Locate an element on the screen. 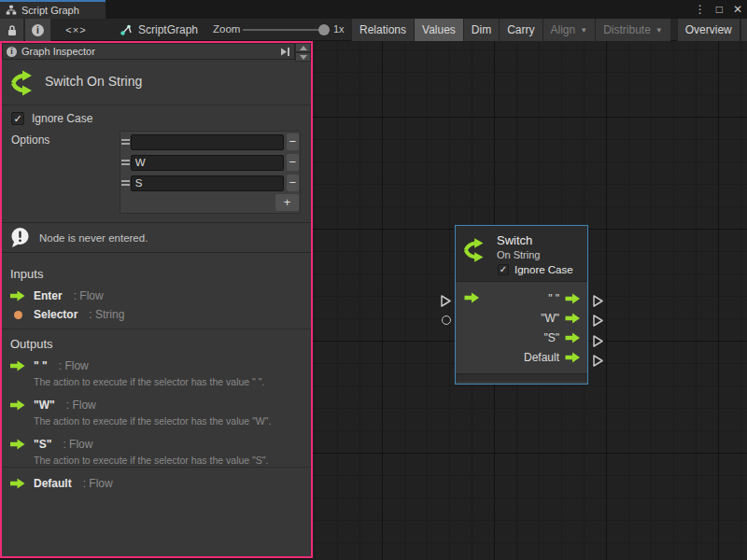 The width and height of the screenshot is (747, 560). output-port-label: Default is located at coordinates (542, 357).